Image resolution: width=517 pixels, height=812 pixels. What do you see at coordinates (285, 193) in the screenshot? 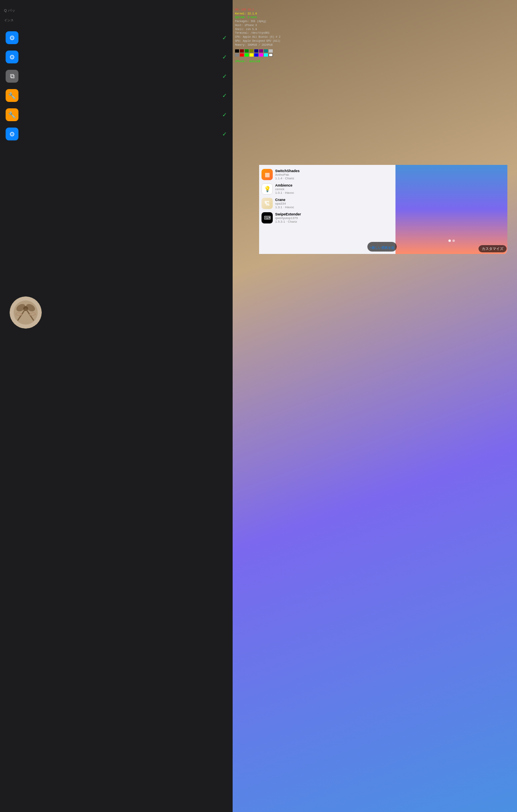
I see `ambience-bottom-version: 1.0.1 · Havoc` at bounding box center [285, 193].